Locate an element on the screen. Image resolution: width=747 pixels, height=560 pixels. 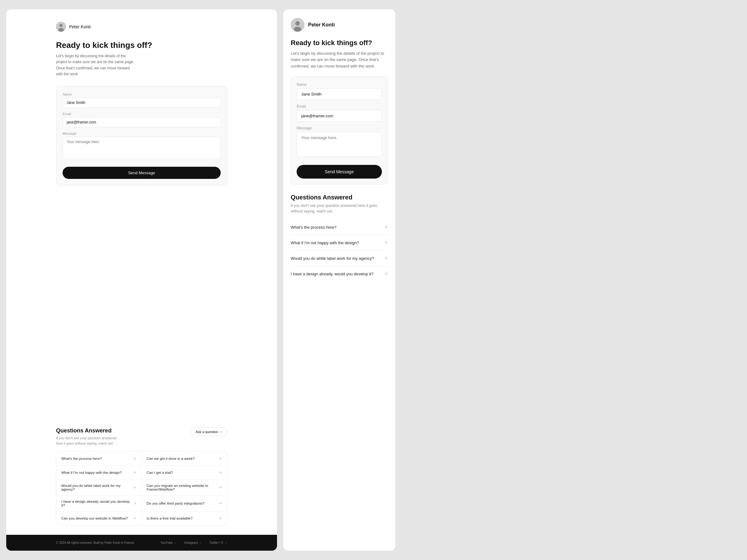
author-row: Peter Konti is located at coordinates (142, 27).